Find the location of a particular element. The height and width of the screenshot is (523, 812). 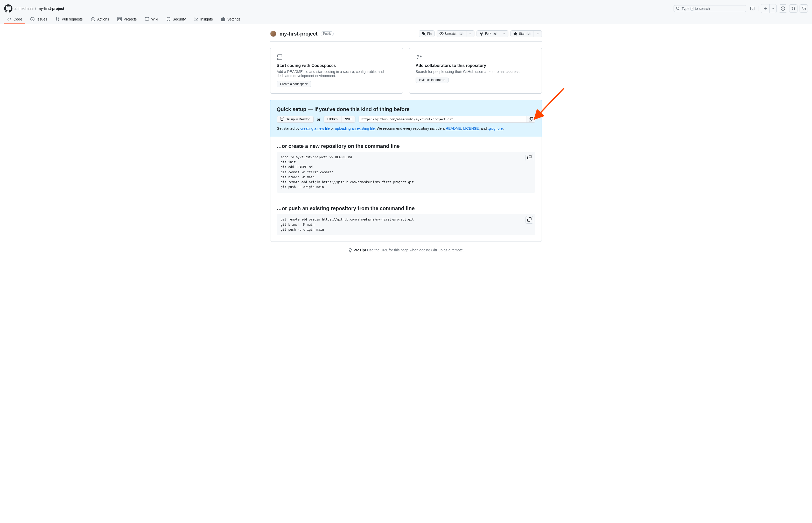

setup-desktop-button: Set up in Desktop is located at coordinates (295, 119).